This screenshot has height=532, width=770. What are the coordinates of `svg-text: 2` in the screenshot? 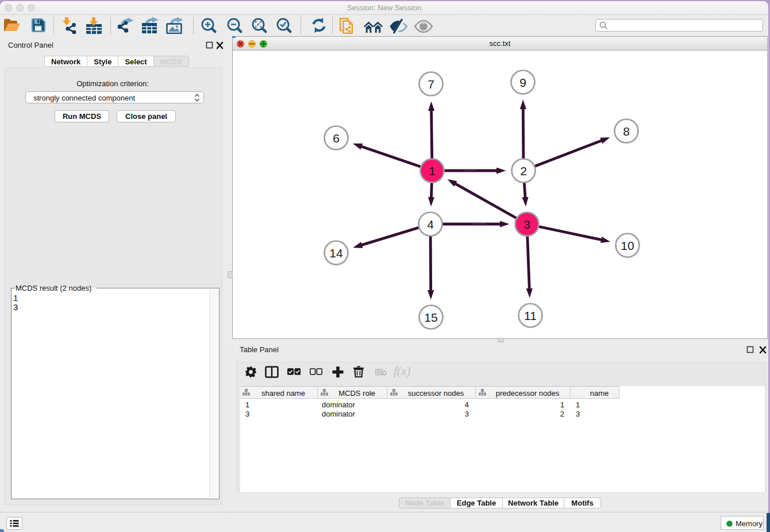 It's located at (523, 171).